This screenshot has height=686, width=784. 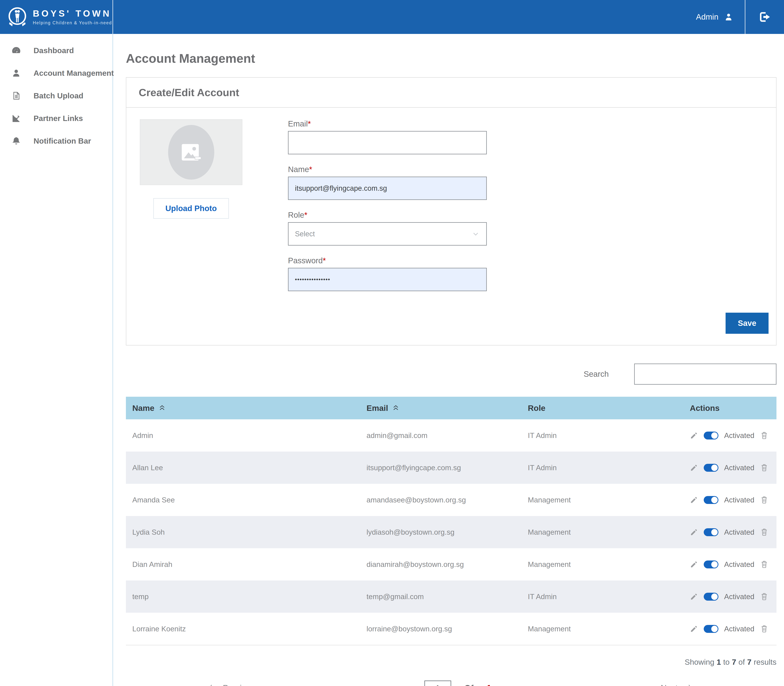 What do you see at coordinates (392, 17) in the screenshot?
I see `top-header: BOYS' TOWN Helping Children & Youth-in-n…` at bounding box center [392, 17].